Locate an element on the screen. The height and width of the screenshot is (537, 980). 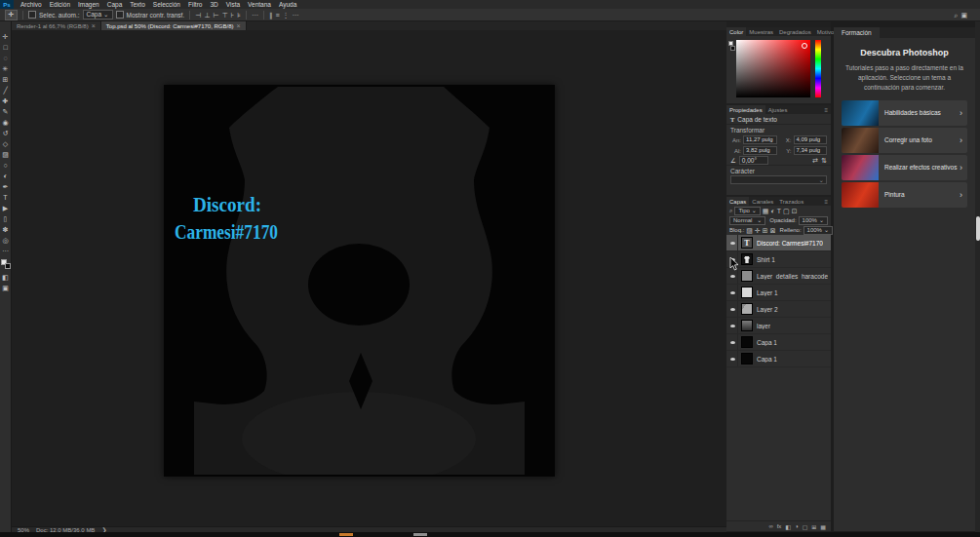
dodge-tool-icon: ◐ is located at coordinates (6, 175).